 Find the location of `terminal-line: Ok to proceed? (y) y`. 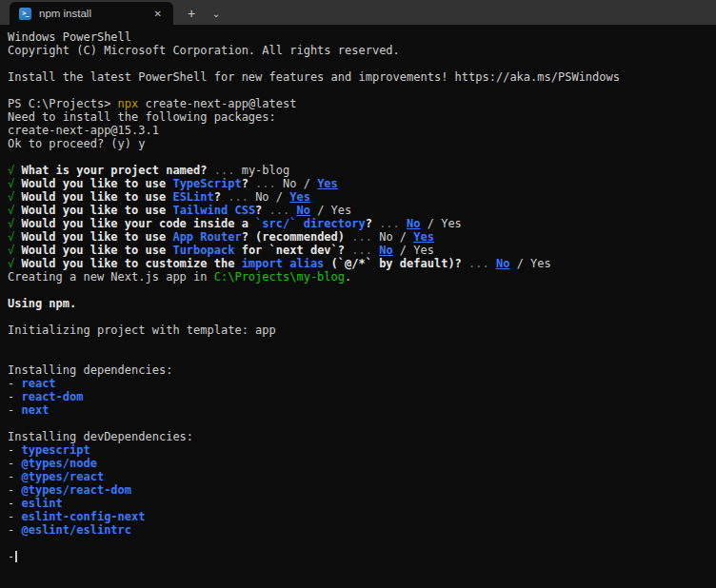

terminal-line: Ok to proceed? (y) y is located at coordinates (362, 144).